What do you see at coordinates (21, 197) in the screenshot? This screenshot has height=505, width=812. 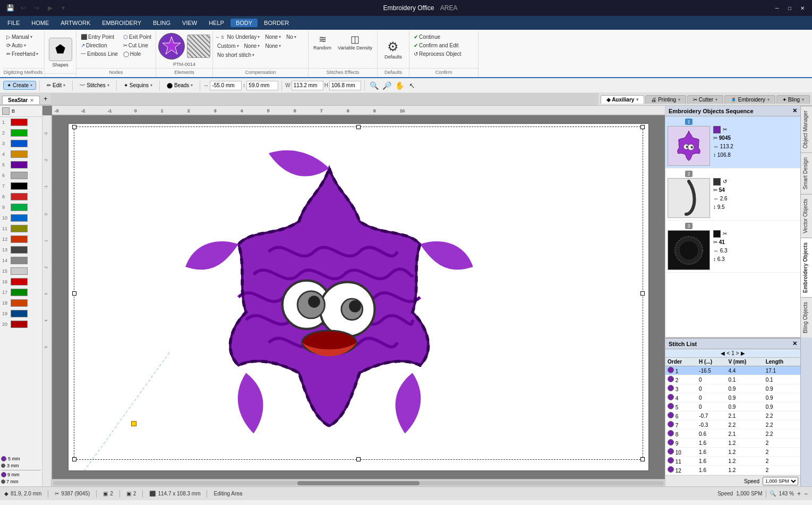 I see `color-swatch-num8: 8` at bounding box center [21, 197].